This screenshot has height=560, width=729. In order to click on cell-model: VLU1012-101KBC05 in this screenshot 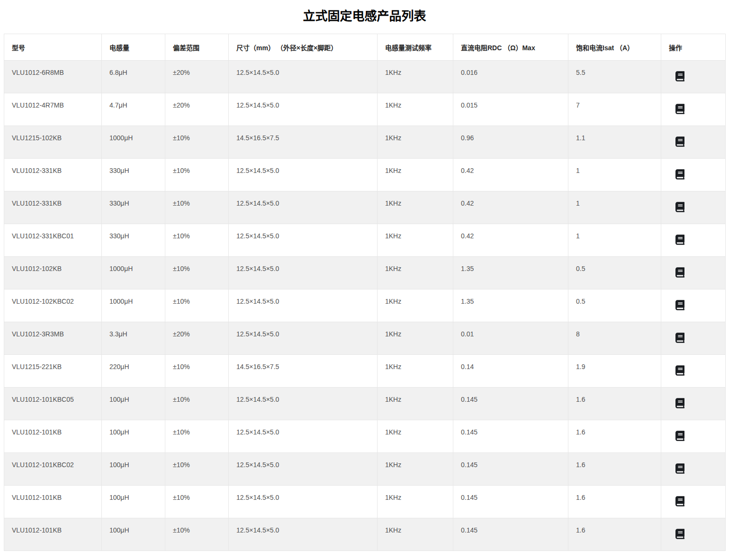, I will do `click(53, 404)`.